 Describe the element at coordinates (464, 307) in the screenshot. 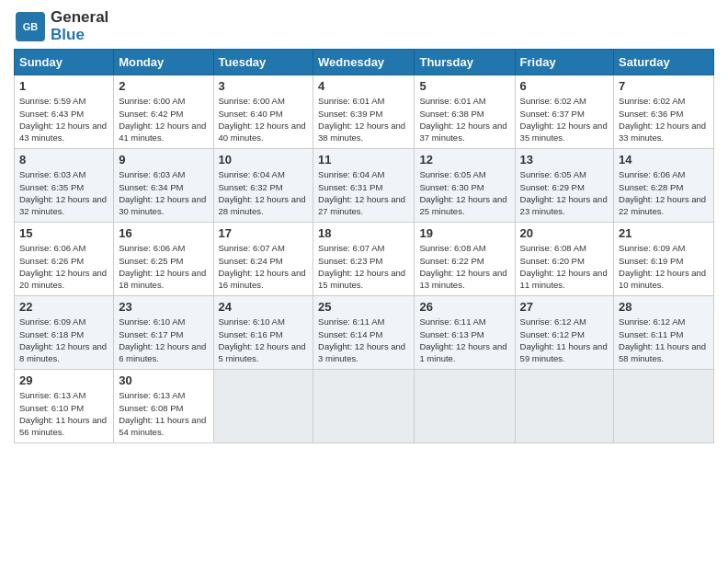

I see `day-number: 26` at that location.